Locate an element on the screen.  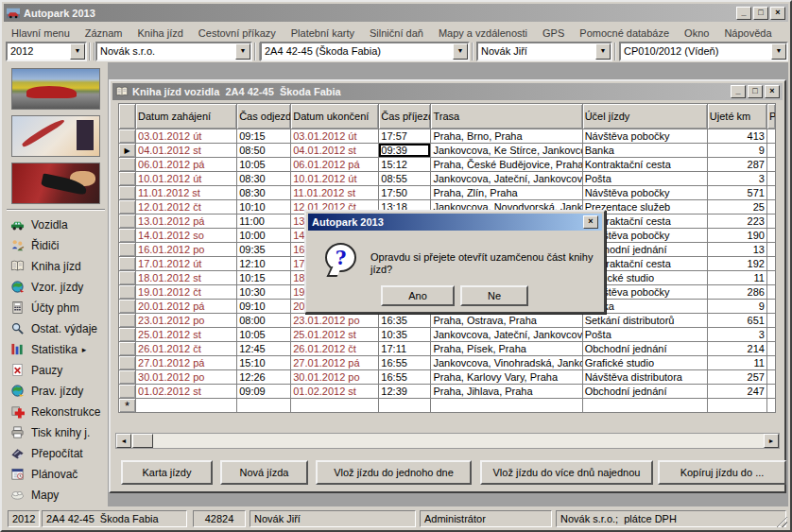
scrollbar-thumb is located at coordinates (143, 440).